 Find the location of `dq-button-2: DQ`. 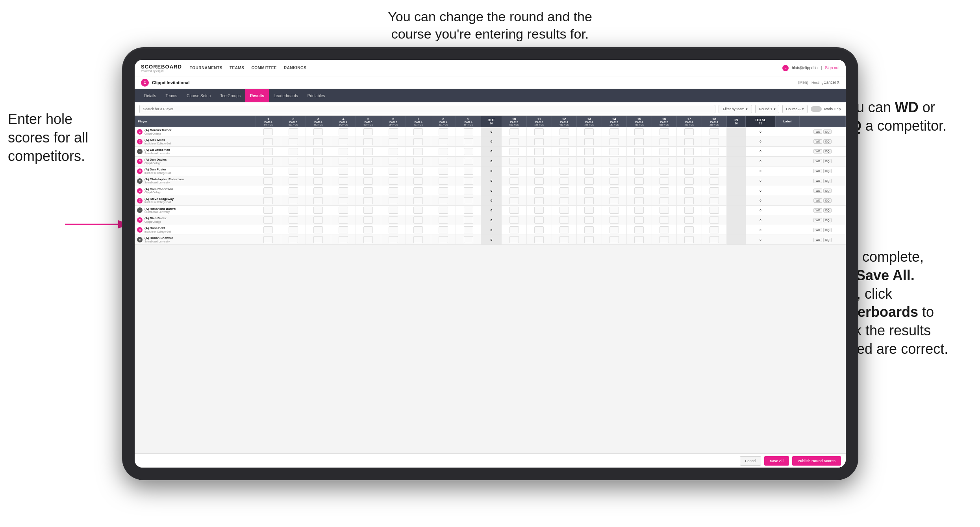

dq-button-2: DQ is located at coordinates (828, 151).